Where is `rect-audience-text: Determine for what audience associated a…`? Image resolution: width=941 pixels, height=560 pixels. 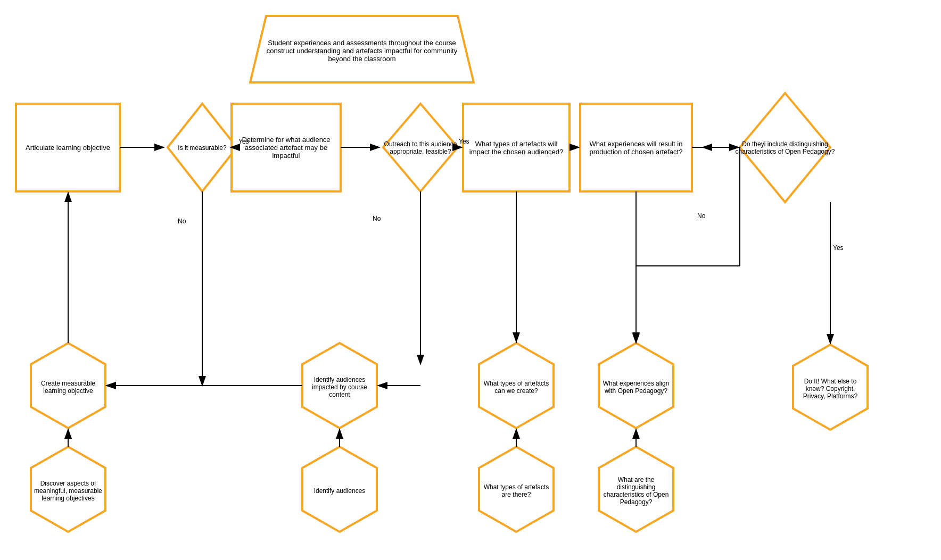
rect-audience-text: Determine for what audience associated a… is located at coordinates (286, 148).